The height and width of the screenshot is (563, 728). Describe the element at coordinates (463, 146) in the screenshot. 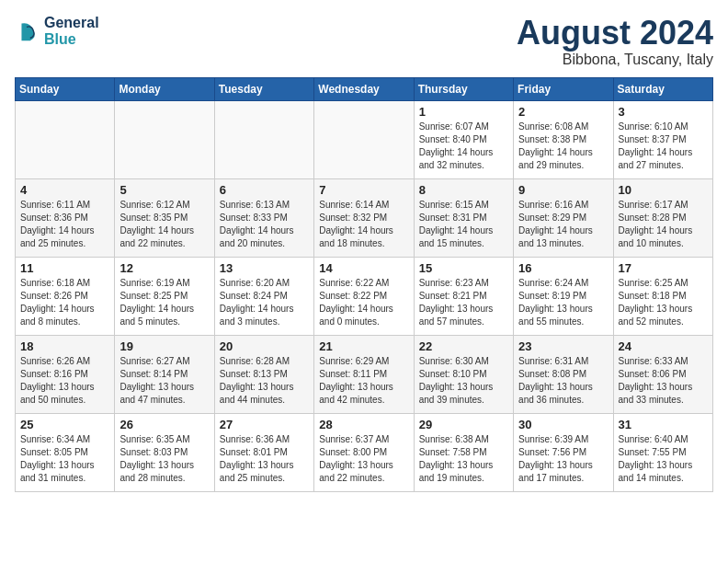

I see `day-info: Sunrise: 6:07 AM Sunset: 8:40 PM Dayligh…` at that location.